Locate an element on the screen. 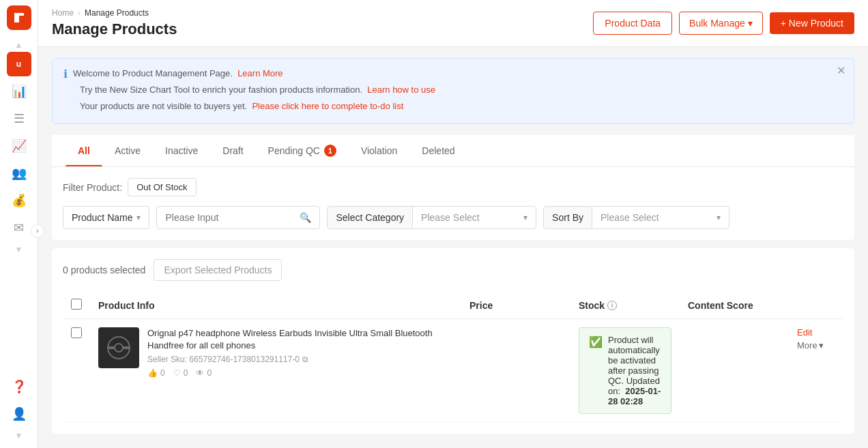  product-details: Orignal p47 headphone Wireless Earbuds I… is located at coordinates (300, 353).